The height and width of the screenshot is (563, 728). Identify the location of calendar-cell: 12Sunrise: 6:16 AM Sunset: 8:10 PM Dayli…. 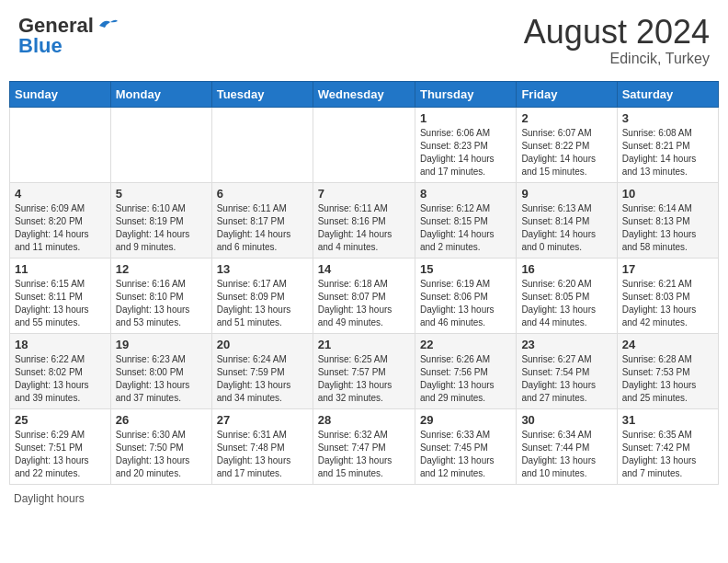
(161, 295).